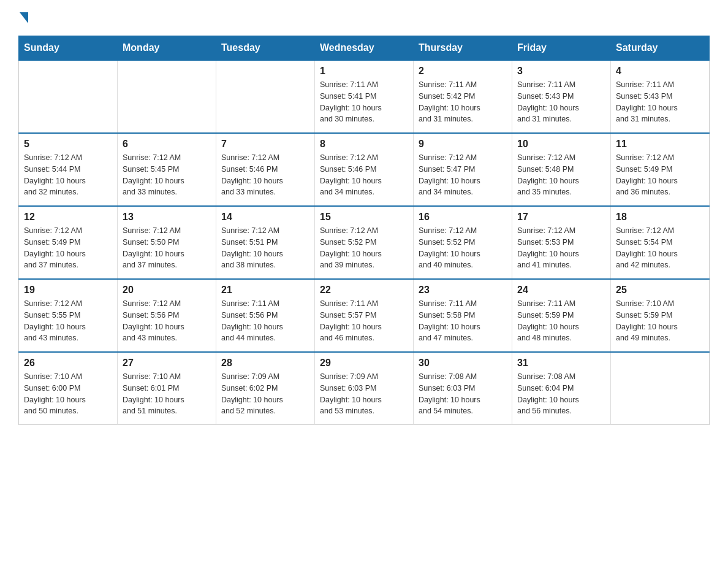 This screenshot has width=728, height=563. I want to click on day-number: 28, so click(265, 363).